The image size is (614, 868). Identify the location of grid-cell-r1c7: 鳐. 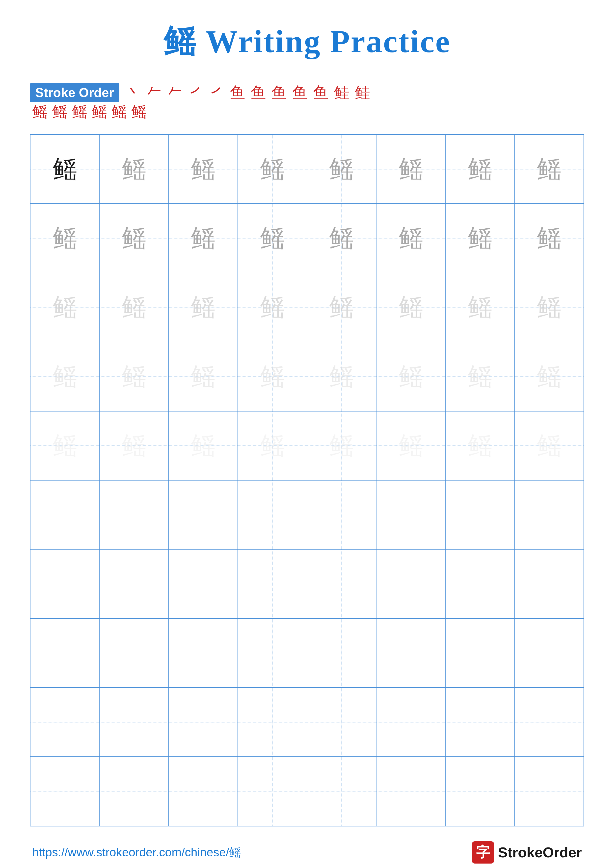
(480, 169).